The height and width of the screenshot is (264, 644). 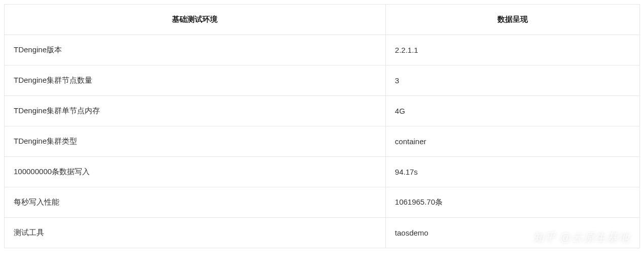 I want to click on row-label: TDengine集群单节点内存, so click(x=195, y=111).